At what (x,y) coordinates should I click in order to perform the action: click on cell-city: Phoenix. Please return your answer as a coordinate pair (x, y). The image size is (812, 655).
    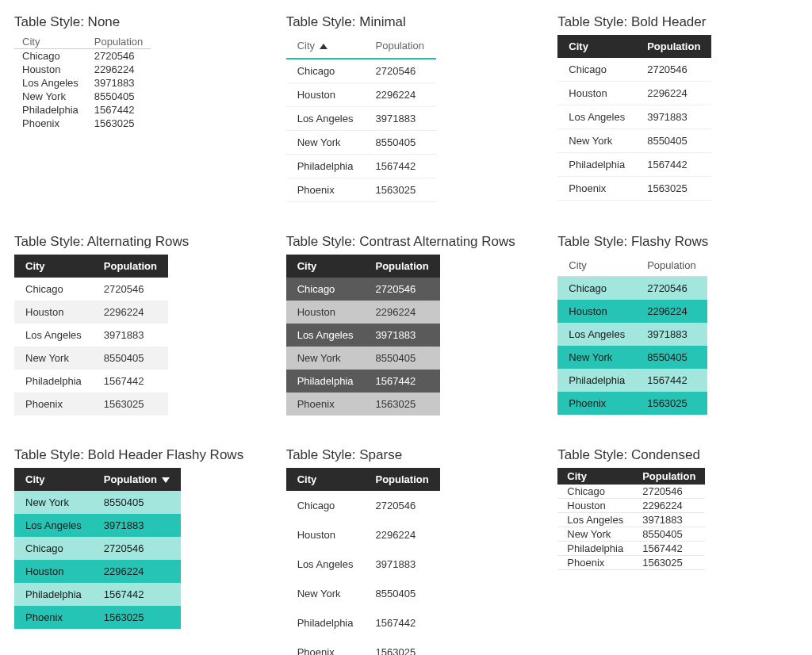
    Looking at the image, I should click on (325, 646).